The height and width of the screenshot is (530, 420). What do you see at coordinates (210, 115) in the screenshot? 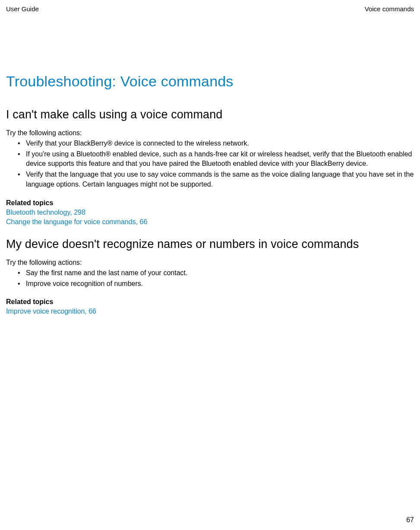
I see `section1-heading: I can't make calls using a voice command` at bounding box center [210, 115].